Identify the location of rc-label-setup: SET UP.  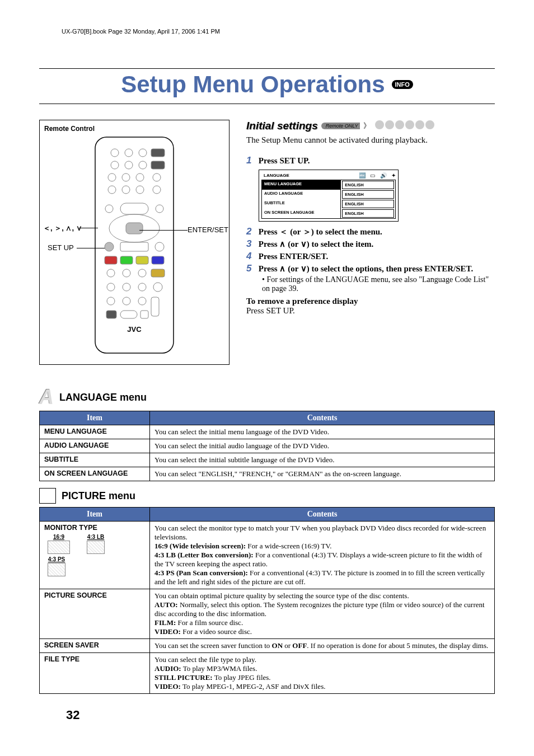
(60, 247).